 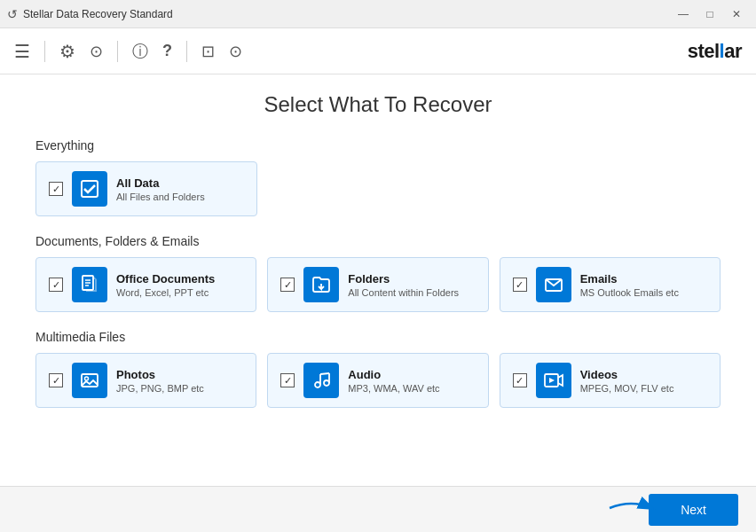 What do you see at coordinates (378, 14) in the screenshot?
I see `title-bar: ↺ Stellar Data Recovery Standard — □ ✕` at bounding box center [378, 14].